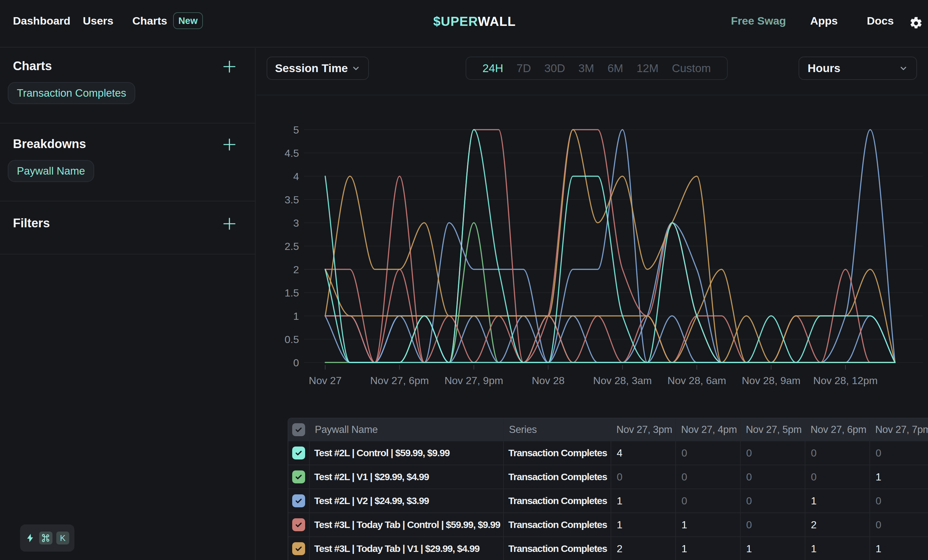  Describe the element at coordinates (399, 381) in the screenshot. I see `svg-text: Nov 27, 6pm` at that location.